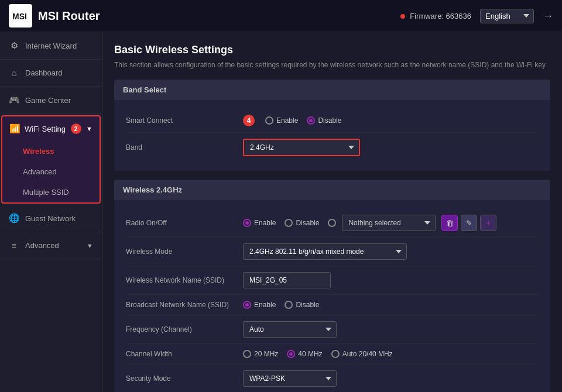  What do you see at coordinates (333, 136) in the screenshot?
I see `band-select-body: Smart Connect 4 Enable Disable` at bounding box center [333, 136].